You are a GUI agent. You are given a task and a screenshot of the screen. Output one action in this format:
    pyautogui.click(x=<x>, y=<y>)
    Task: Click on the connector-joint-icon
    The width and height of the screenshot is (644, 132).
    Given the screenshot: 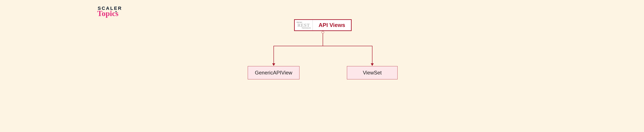 What is the action you would take?
    pyautogui.click(x=323, y=32)
    